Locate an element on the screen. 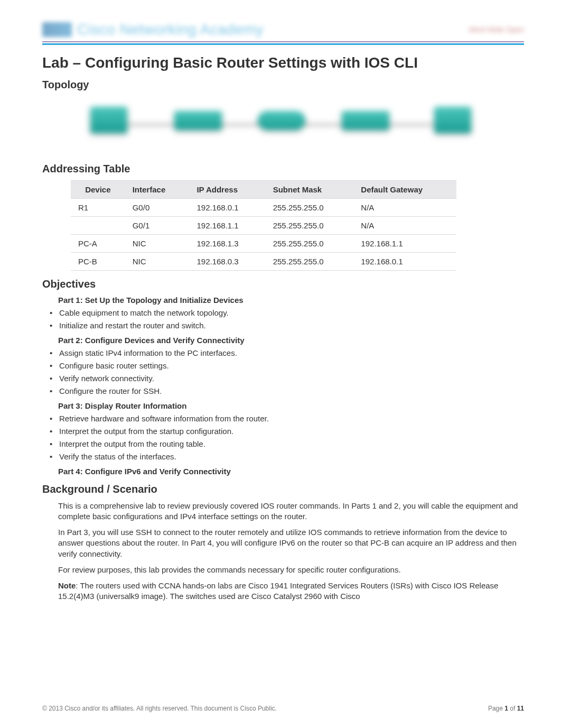 This screenshot has width=561, height=728. background-note: Note: The routers used with CCNA hands-o… is located at coordinates (291, 591).